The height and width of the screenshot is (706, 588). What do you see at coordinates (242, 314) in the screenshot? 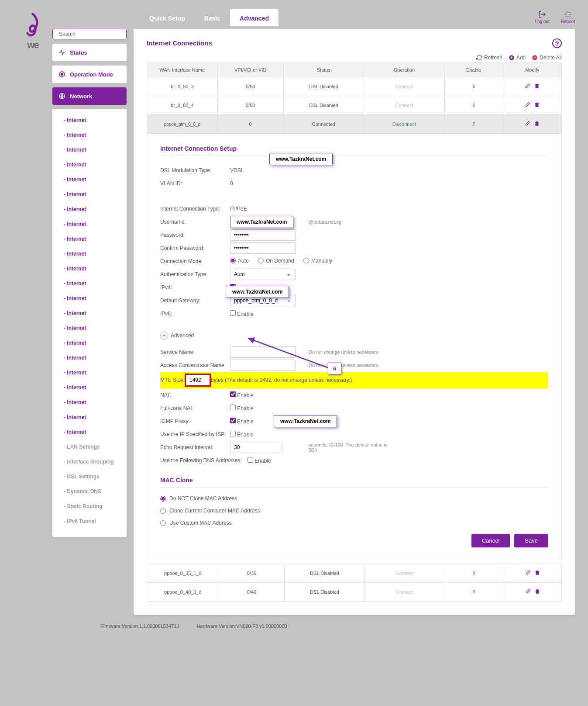
I see `ipv6-checkbox: Enable` at bounding box center [242, 314].